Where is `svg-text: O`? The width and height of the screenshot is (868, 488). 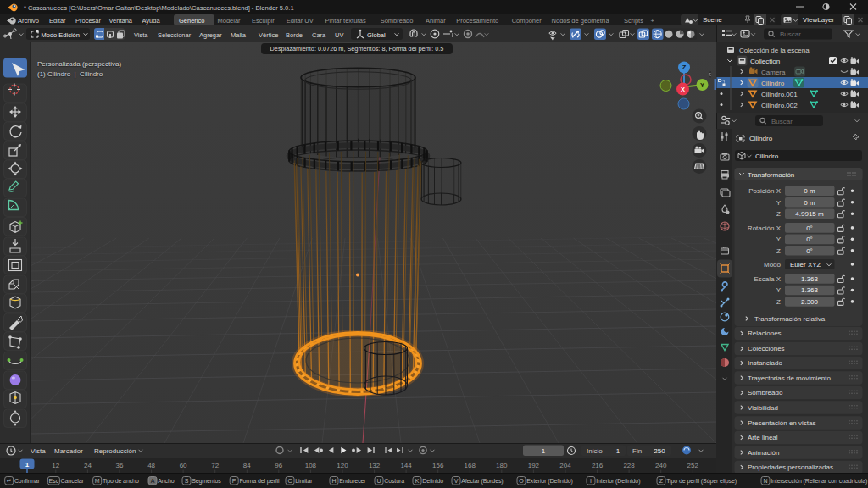 svg-text: O is located at coordinates (521, 481).